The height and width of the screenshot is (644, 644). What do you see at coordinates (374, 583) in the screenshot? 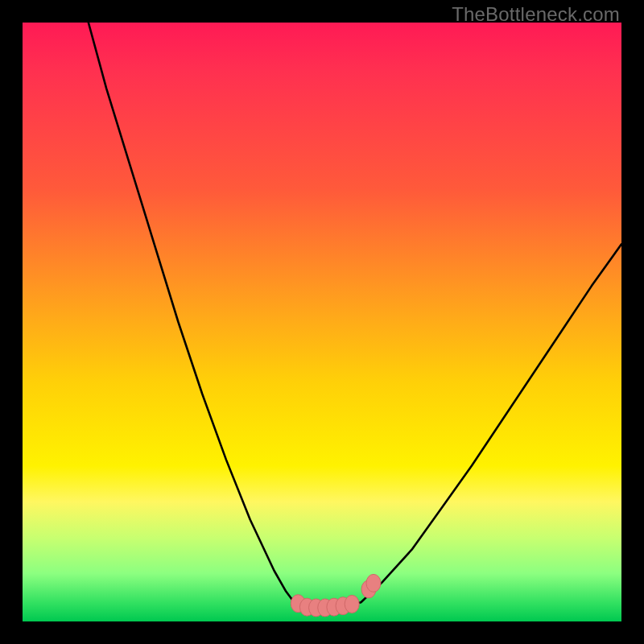
I see `right-floating-marker` at bounding box center [374, 583].